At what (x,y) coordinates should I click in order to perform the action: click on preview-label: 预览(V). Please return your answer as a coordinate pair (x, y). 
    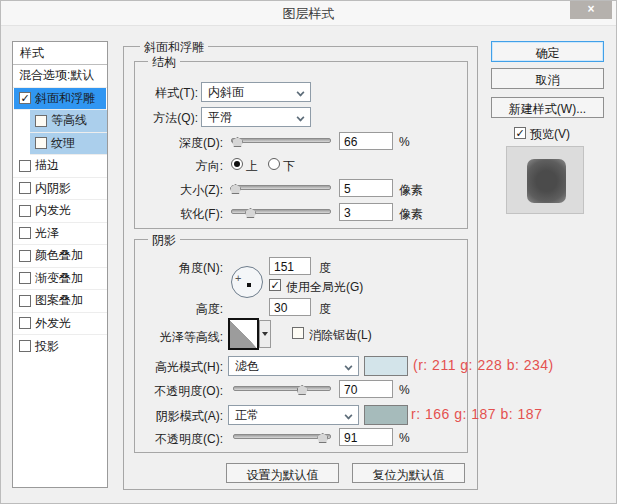
    Looking at the image, I should click on (550, 134).